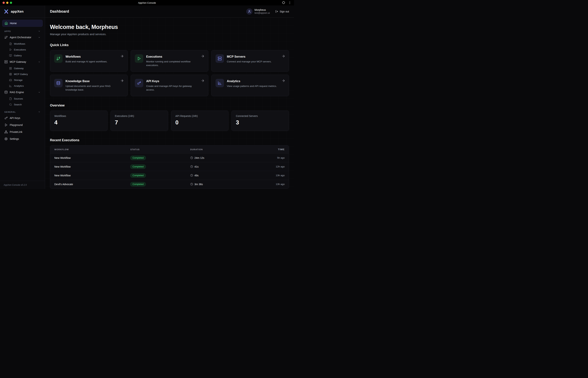 The image size is (588, 378). Describe the element at coordinates (222, 149) in the screenshot. I see `column-header-duration: DURATION` at that location.